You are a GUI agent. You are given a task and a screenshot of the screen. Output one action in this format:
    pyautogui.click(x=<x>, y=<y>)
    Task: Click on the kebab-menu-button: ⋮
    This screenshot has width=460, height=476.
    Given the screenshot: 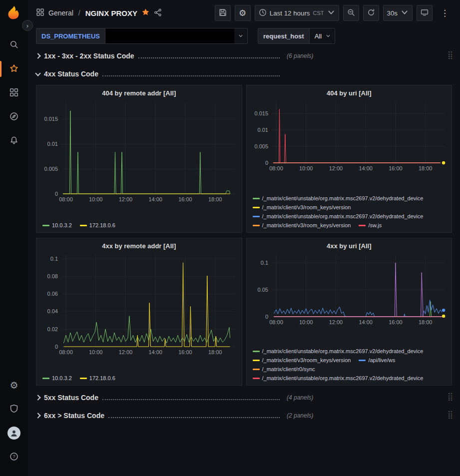 What is the action you would take?
    pyautogui.click(x=445, y=13)
    